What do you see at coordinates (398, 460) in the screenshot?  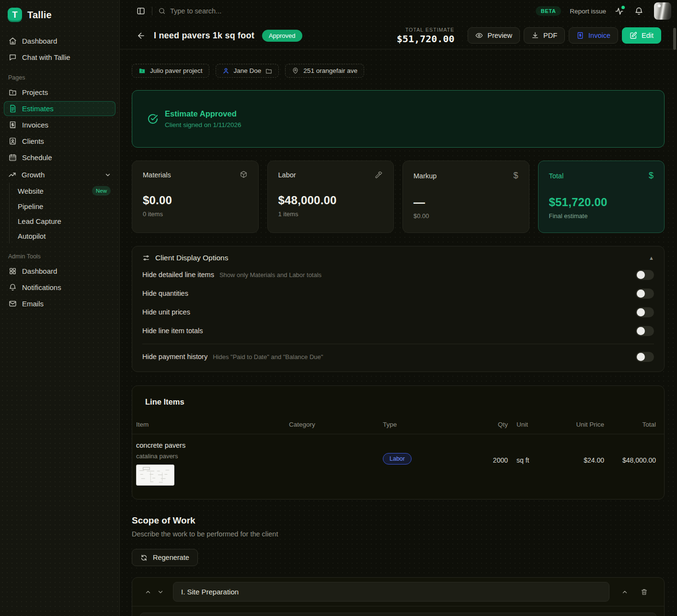 I see `table-row: concrete pavers catalina pavers Labo` at bounding box center [398, 460].